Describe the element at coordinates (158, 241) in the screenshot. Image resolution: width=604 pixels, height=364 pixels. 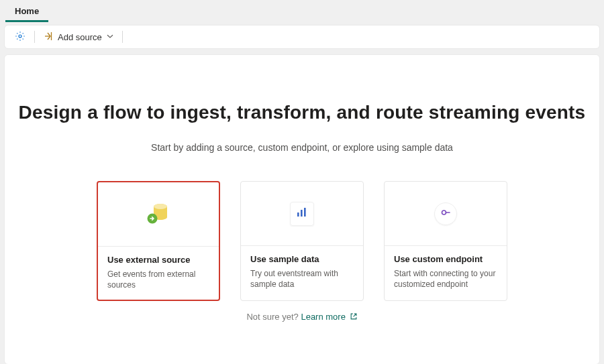
I see `card-use-external-source: Use external source Get events from exte…` at that location.